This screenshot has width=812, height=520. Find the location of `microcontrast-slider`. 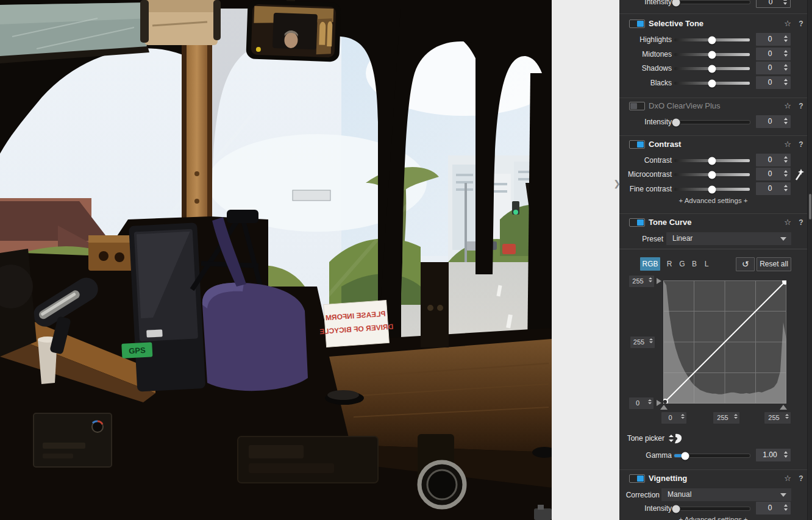

microcontrast-slider is located at coordinates (712, 174).